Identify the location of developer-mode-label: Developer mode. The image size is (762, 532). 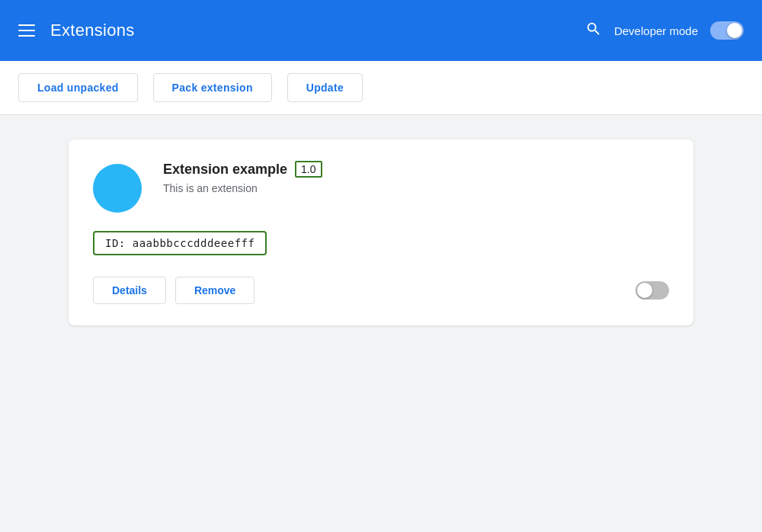
(656, 30).